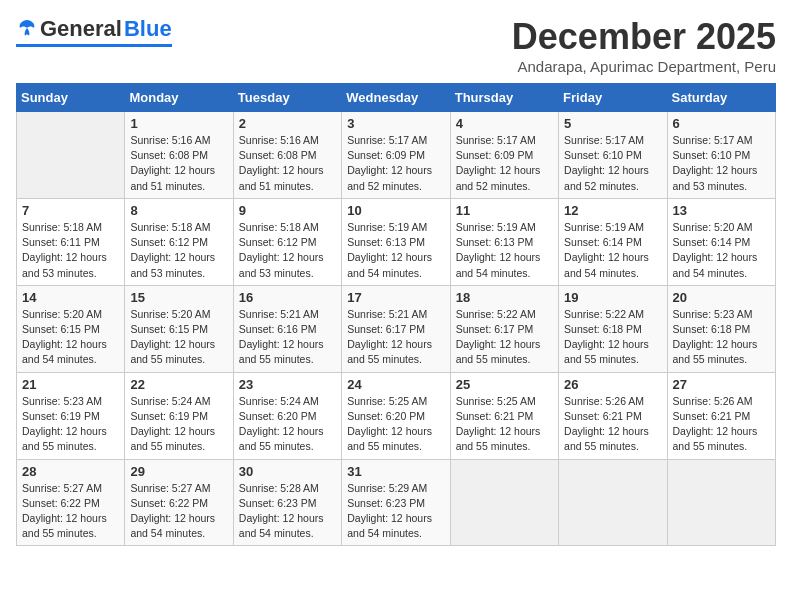 The height and width of the screenshot is (612, 792). Describe the element at coordinates (612, 124) in the screenshot. I see `day-number: 5` at that location.